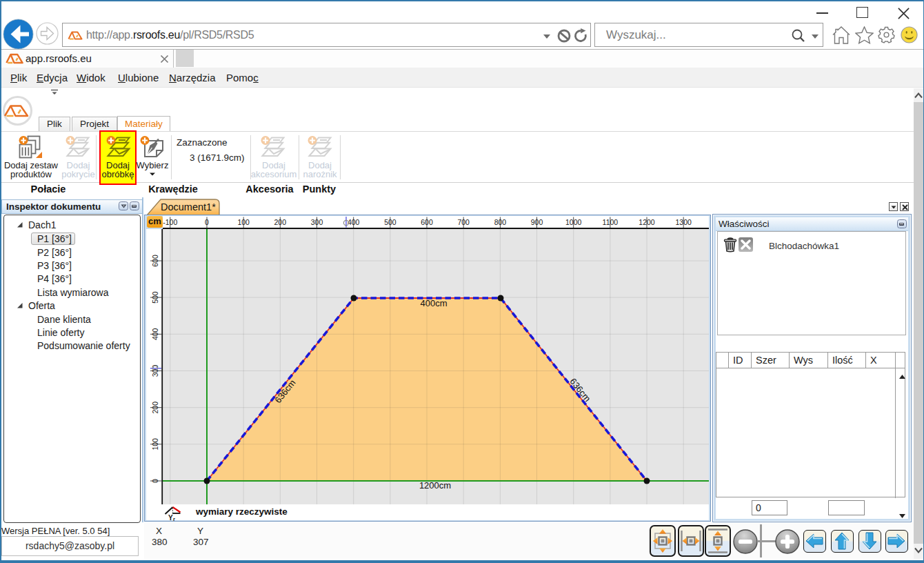 The image size is (924, 563). Describe the element at coordinates (174, 519) in the screenshot. I see `svg-text: r` at that location.